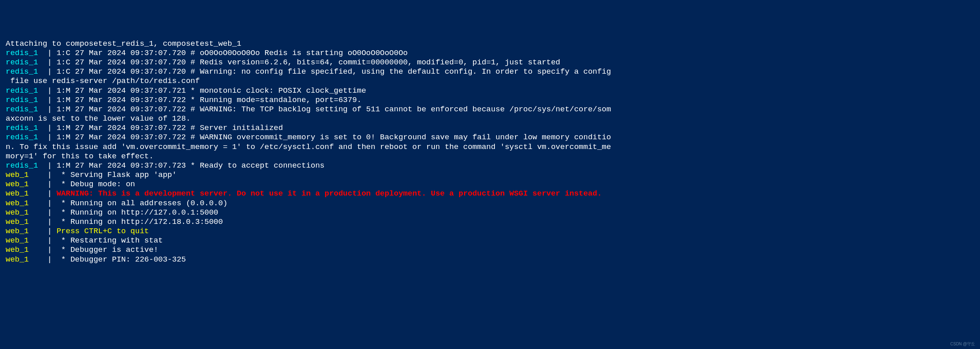 This screenshot has height=349, width=980. Describe the element at coordinates (334, 137) in the screenshot. I see `log-message: 1:M 27 Mar 2024 09:37:07.722 # WARNING o…` at that location.